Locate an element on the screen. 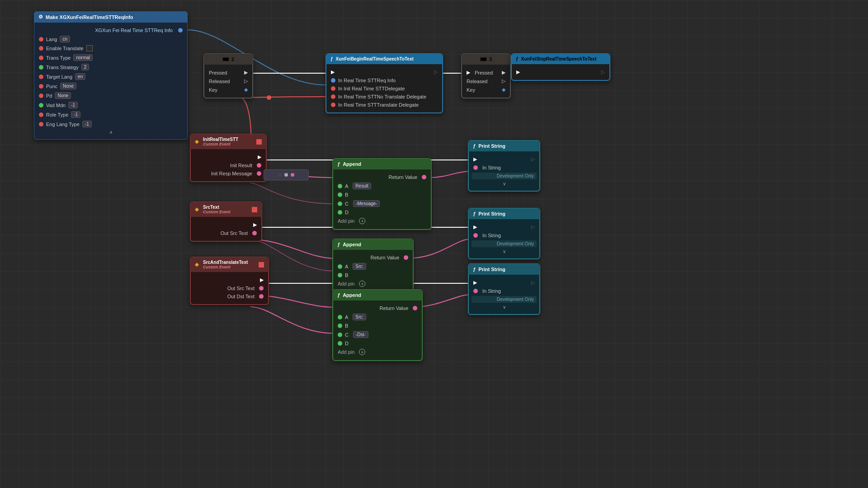  k3-pressed-out: ▶ is located at coordinates (504, 72).